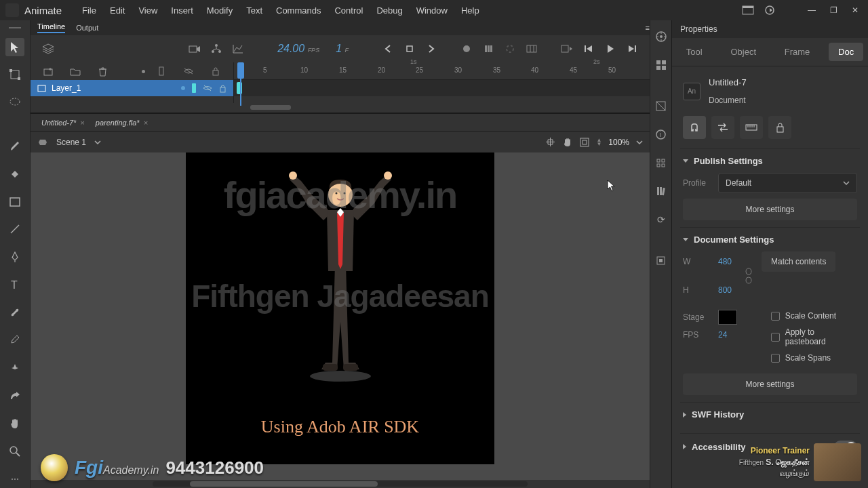  What do you see at coordinates (90, 11) in the screenshot?
I see `menu-file: File` at bounding box center [90, 11].